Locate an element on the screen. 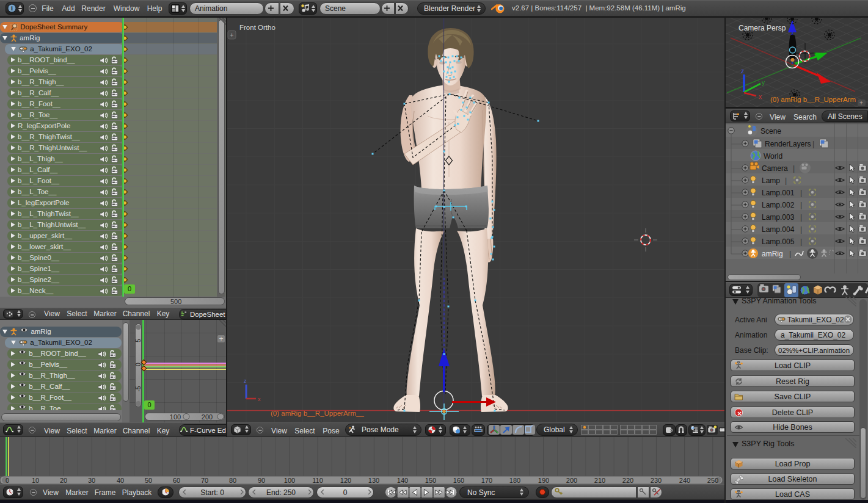  svg-text: 30 is located at coordinates (92, 480).